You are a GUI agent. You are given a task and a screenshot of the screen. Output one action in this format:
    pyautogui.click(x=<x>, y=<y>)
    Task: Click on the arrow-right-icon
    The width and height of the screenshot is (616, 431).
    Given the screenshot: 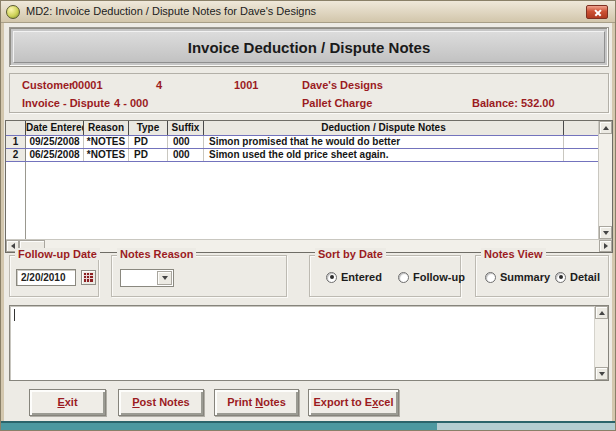 What is the action you would take?
    pyautogui.click(x=606, y=246)
    